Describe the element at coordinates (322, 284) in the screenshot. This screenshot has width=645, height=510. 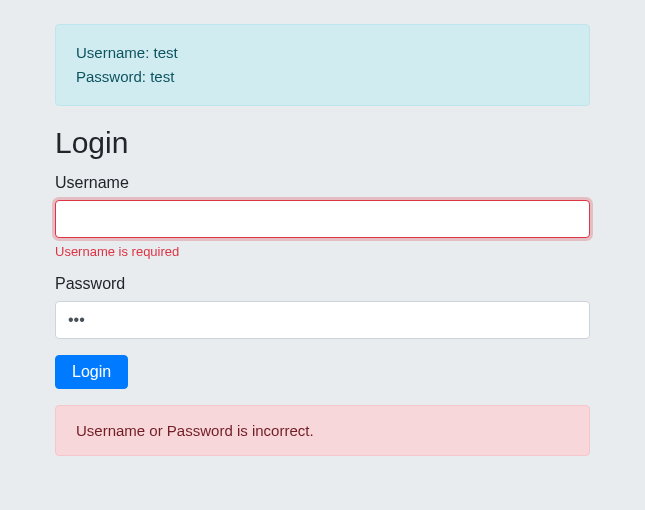
I see `password-label: Password` at that location.